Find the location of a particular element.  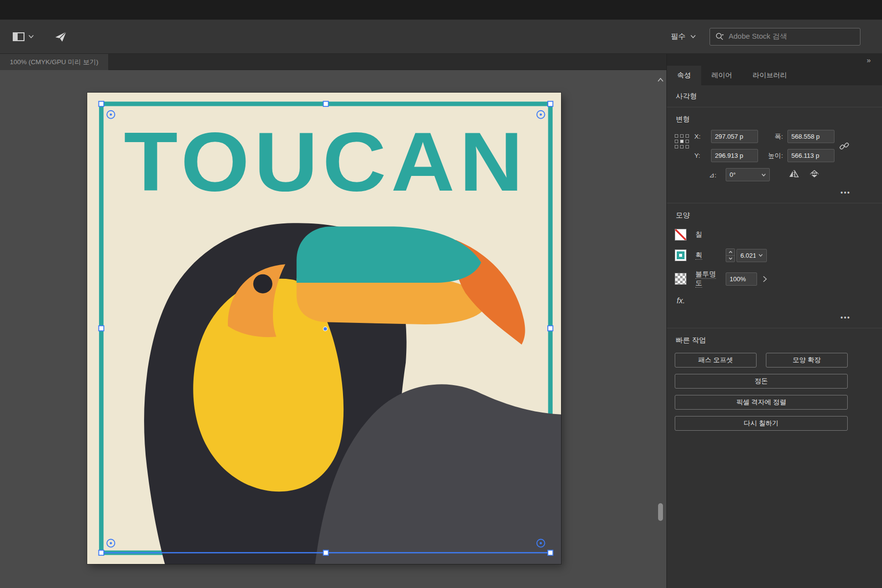

y-label: Y: is located at coordinates (702, 156).